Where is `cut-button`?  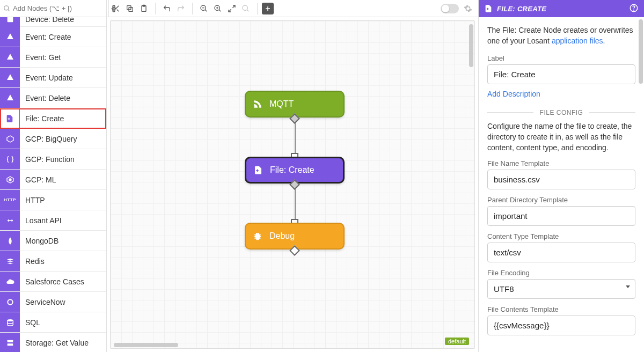 cut-button is located at coordinates (116, 9).